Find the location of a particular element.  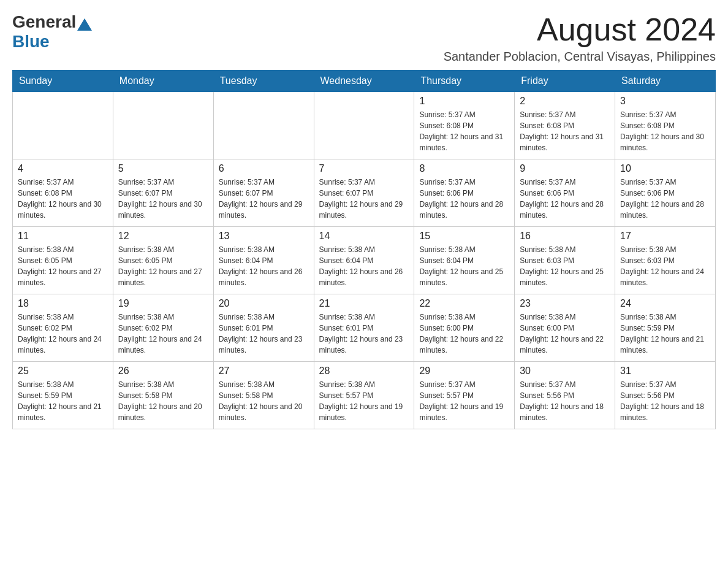

table-row: 1Sunrise: 5:37 AM Sunset: 6:08 PM Daylig… is located at coordinates (464, 126).